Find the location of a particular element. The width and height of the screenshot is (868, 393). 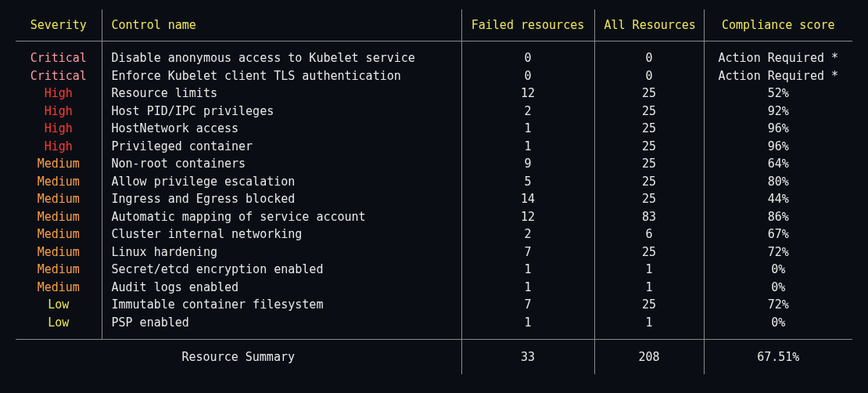

summary-failed: 33 is located at coordinates (528, 357).